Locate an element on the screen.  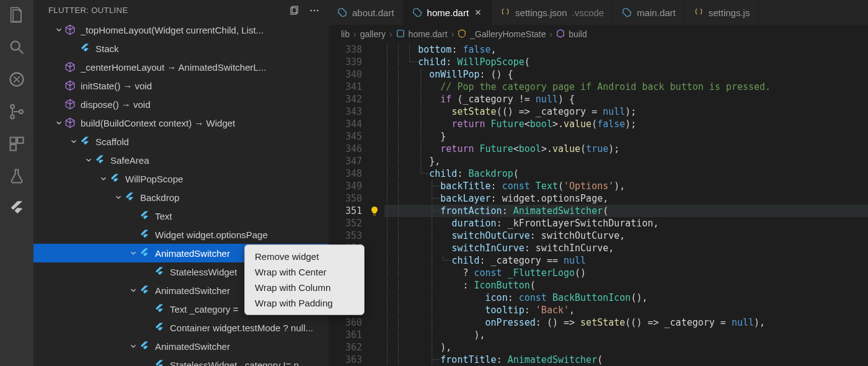
outline-item: _topHomeLayout(Widget currentChild, List… is located at coordinates (181, 30).